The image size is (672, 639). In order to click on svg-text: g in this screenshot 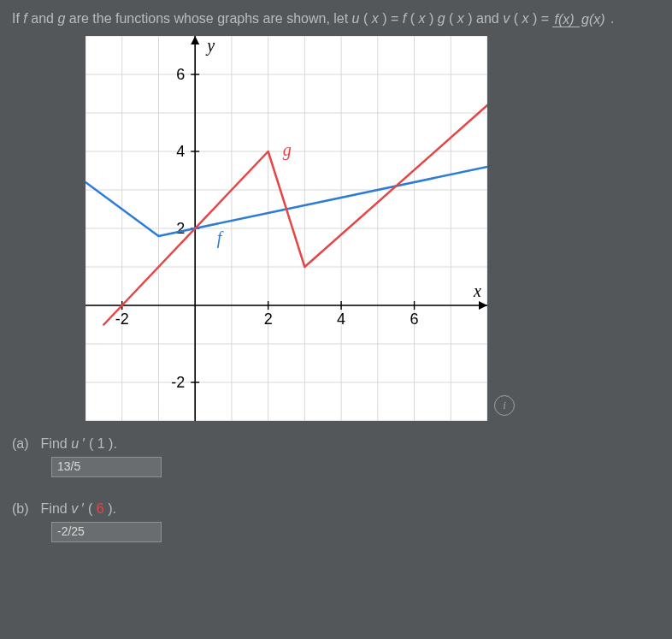, I will do `click(287, 151)`.